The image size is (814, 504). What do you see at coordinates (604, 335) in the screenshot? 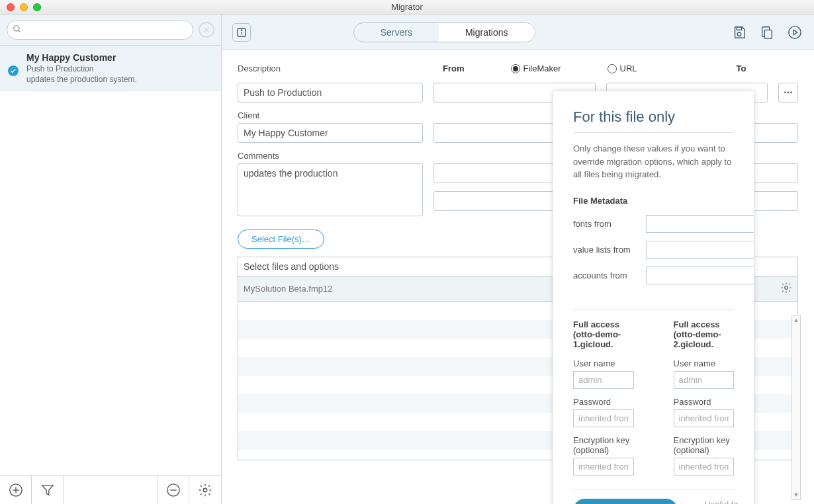
I see `left-access-header: Full access (otto-demo-1.gicloud.` at bounding box center [604, 335].